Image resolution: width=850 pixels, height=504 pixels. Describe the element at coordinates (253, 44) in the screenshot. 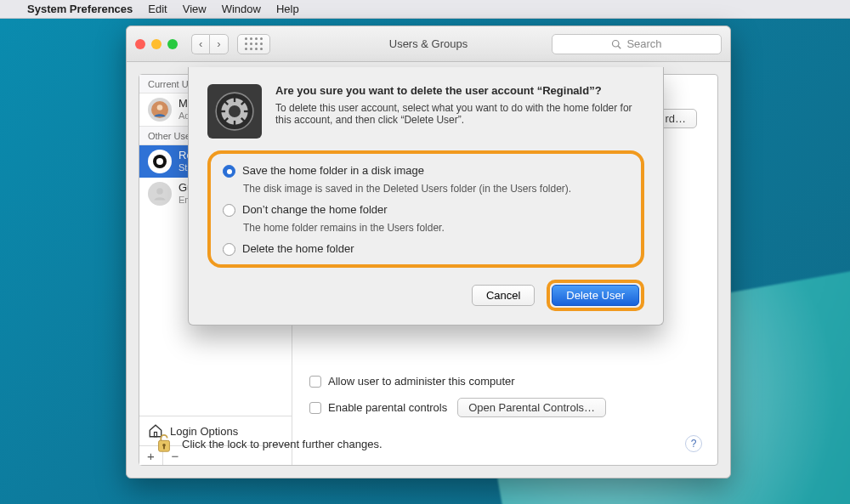

I see `show-all-button` at that location.